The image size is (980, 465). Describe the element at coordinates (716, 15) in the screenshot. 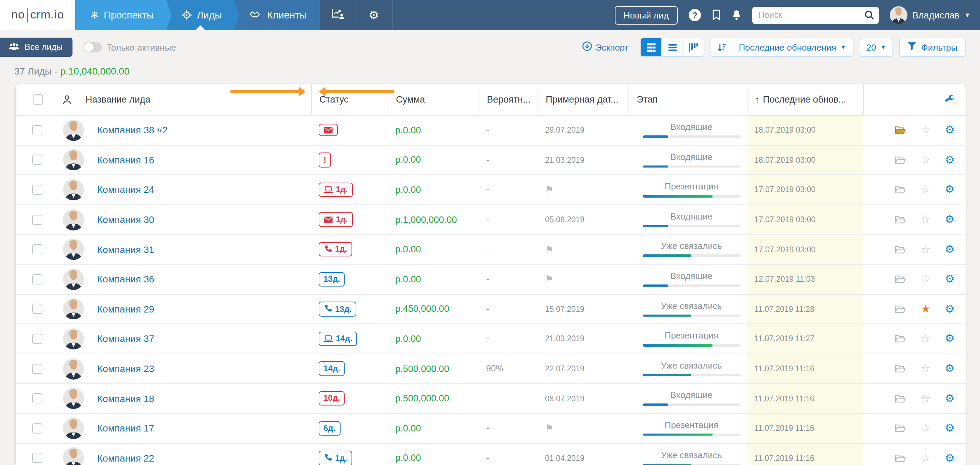

I see `bookmark-icon` at that location.